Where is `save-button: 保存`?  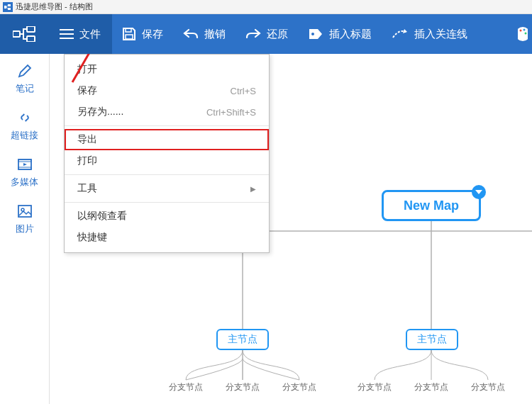
save-button: 保存 is located at coordinates (143, 34).